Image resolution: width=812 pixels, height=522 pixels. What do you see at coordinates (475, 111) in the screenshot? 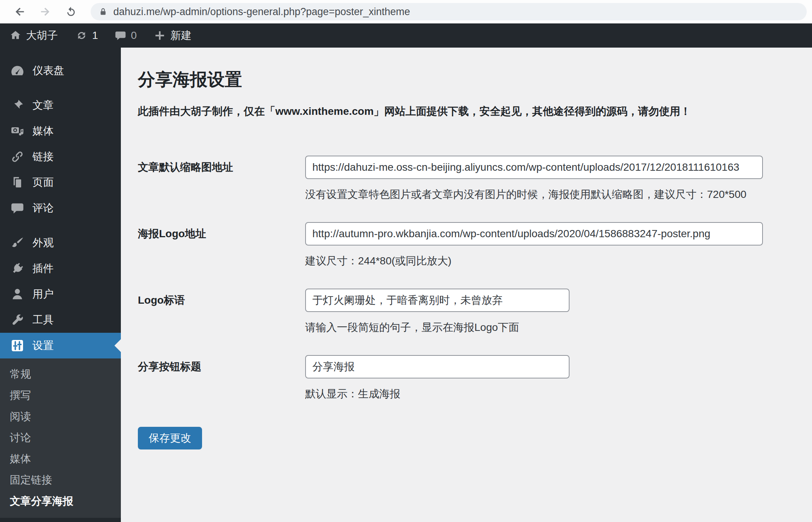
I see `plugin-notice: 此插件由大胡子制作，仅在「www.xintheme.com」网站上面提供下载，安…` at bounding box center [475, 111].